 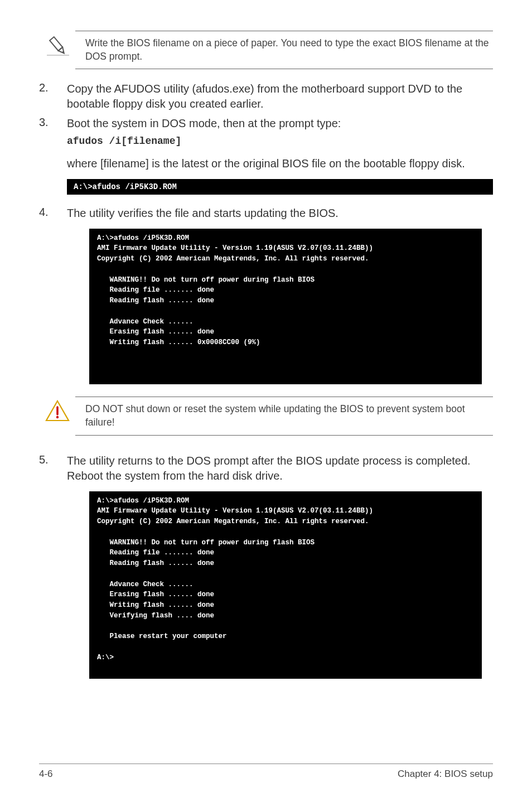 I want to click on note-text: Write the BIOS filename on a piece of pa…, so click(x=284, y=50).